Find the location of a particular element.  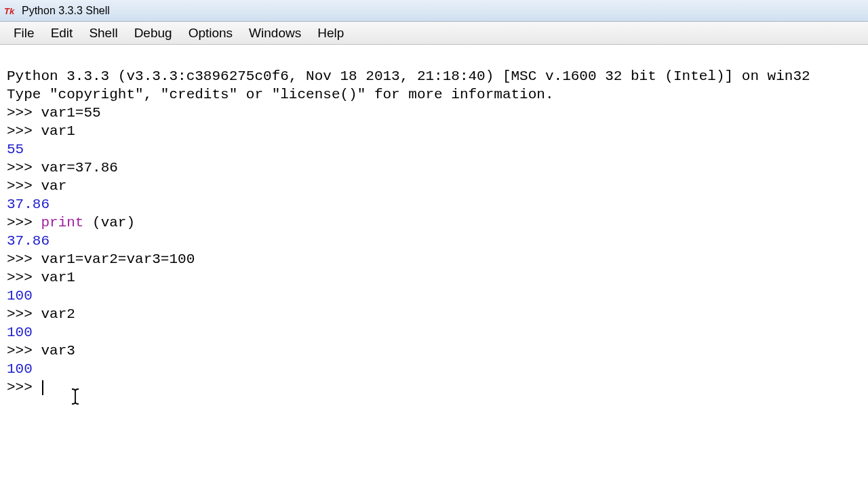

menu-debug: Debug is located at coordinates (153, 33).